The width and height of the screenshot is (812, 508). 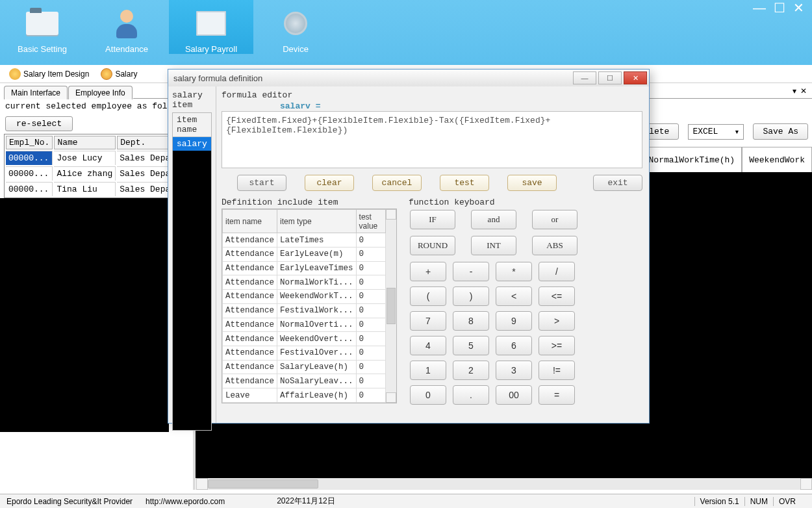 What do you see at coordinates (391, 306) in the screenshot?
I see `definition-scrollbar` at bounding box center [391, 306].